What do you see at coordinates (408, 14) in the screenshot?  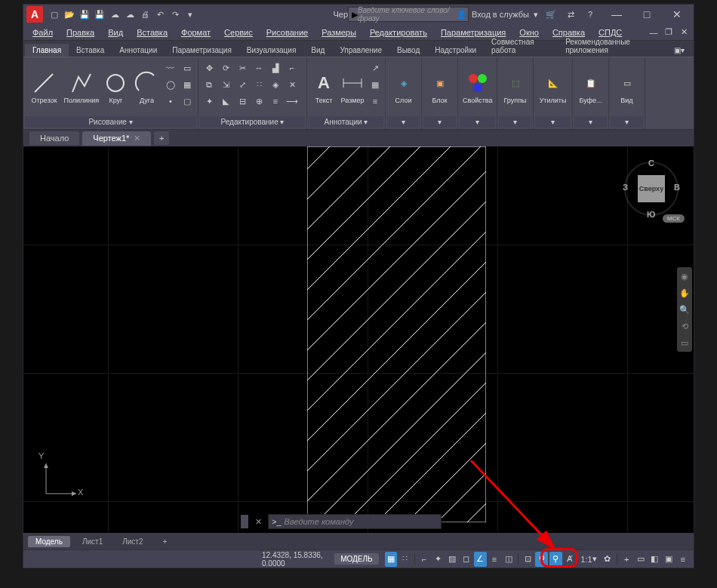 I see `search-box: ▶ Введите ключевое слово/фразу` at bounding box center [408, 14].